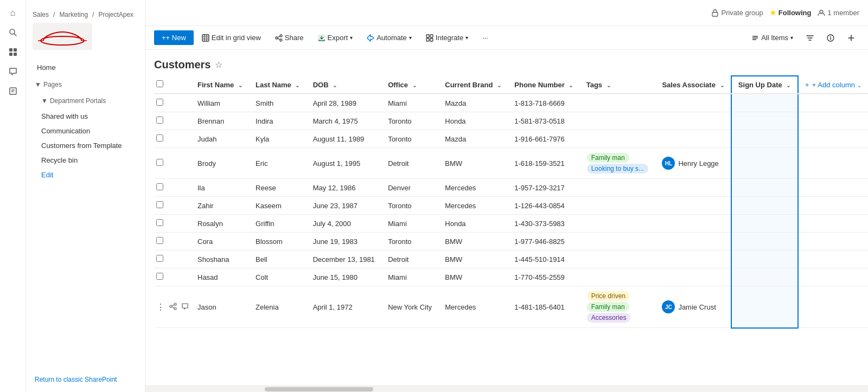 The height and width of the screenshot is (392, 868). I want to click on col-header-dob: DOB ⌄, so click(344, 85).